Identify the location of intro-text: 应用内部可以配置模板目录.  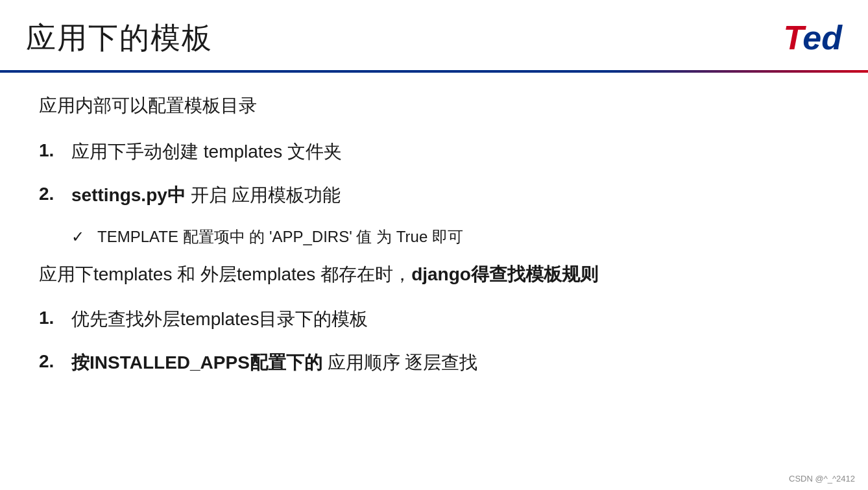
(434, 106).